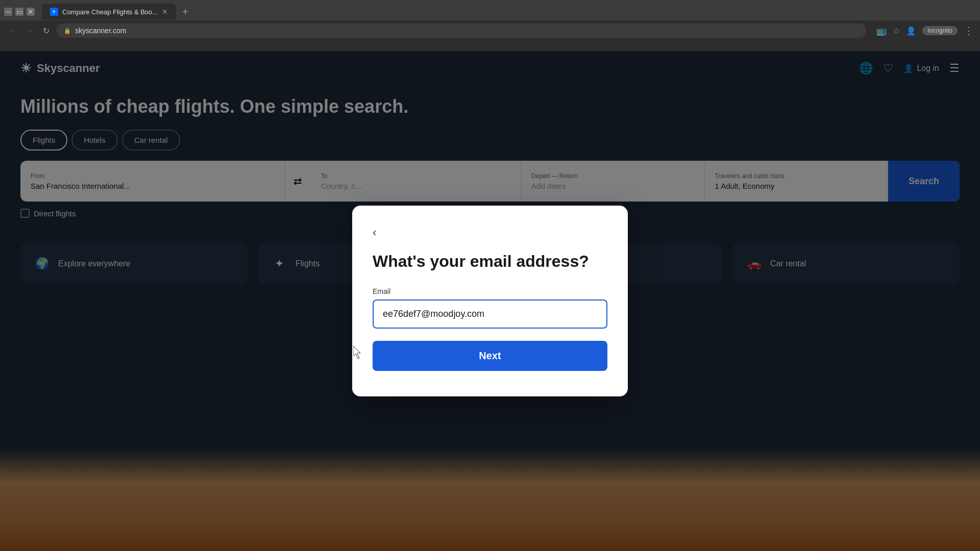  I want to click on back-chevron-icon: ‹, so click(375, 233).